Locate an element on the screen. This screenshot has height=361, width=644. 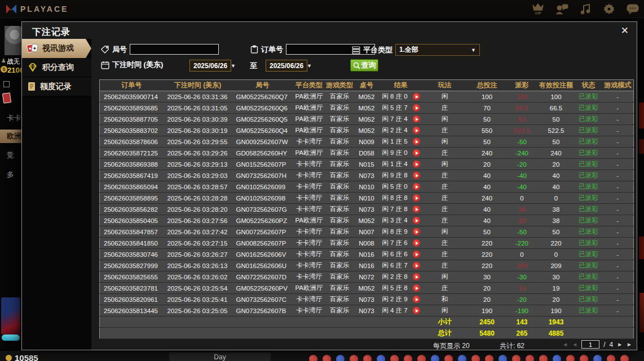
avatar is located at coordinates (13, 41).